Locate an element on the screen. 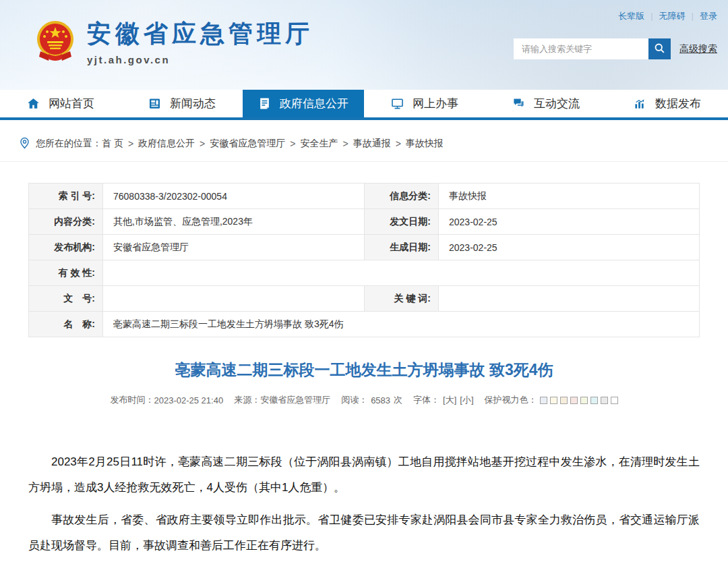  site-title: 安徽省应急管理厅 is located at coordinates (200, 34).